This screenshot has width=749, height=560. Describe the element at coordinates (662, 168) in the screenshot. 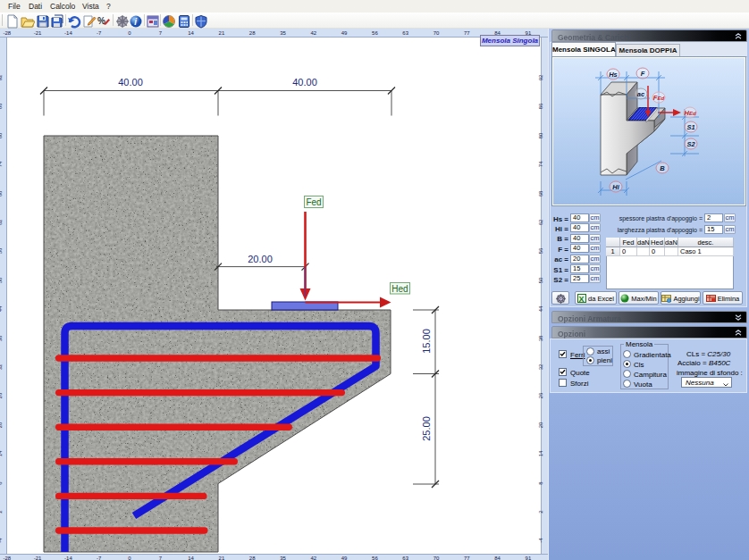

I see `svg-text: B` at that location.